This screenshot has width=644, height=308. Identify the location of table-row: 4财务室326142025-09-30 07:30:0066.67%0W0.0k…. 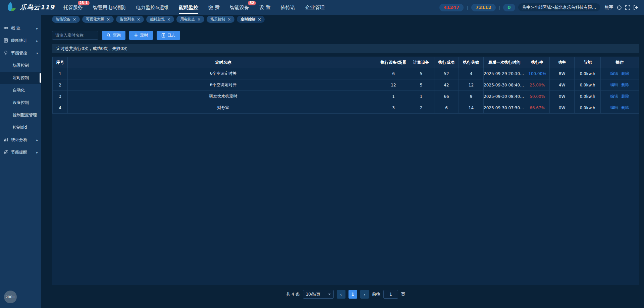
(346, 108).